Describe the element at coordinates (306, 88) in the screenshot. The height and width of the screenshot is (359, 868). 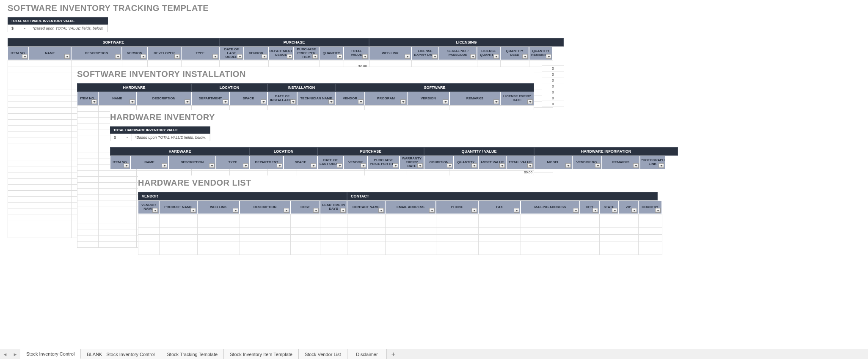
I see `section-headers: HARDWARE LOCATION INSTALLATION SOFTWARE` at that location.